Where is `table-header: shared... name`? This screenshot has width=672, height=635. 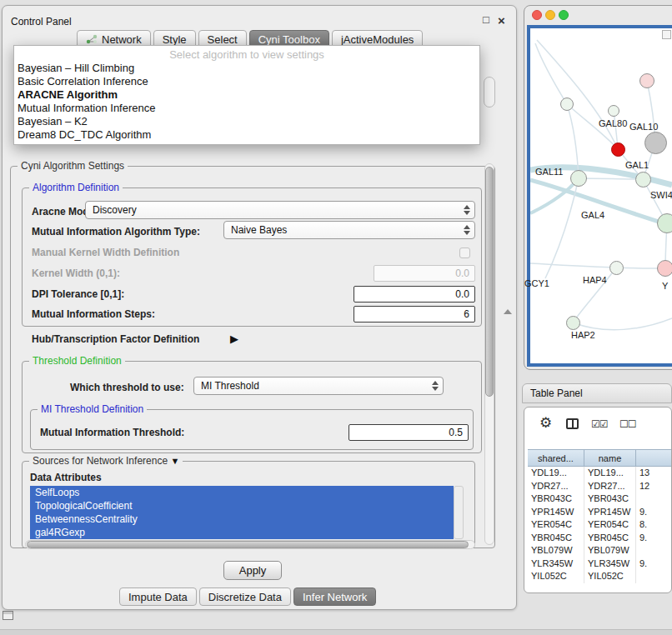 table-header: shared... name is located at coordinates (600, 458).